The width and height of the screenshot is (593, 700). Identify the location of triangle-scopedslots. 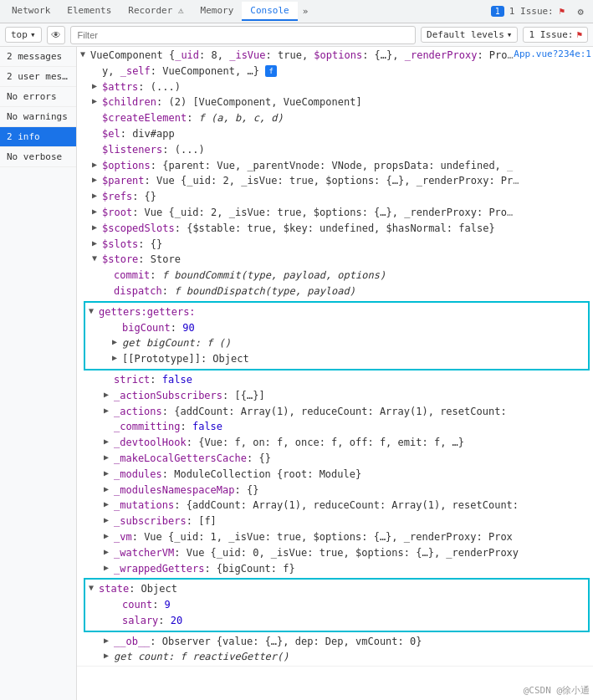
(97, 227).